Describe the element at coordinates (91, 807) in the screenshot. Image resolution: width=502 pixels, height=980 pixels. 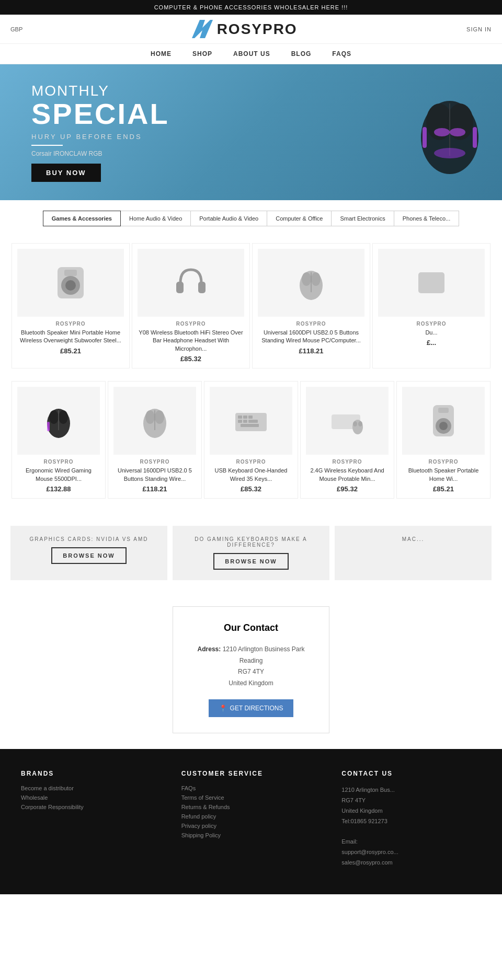
I see `footer-link: Corporate Responsibility` at that location.